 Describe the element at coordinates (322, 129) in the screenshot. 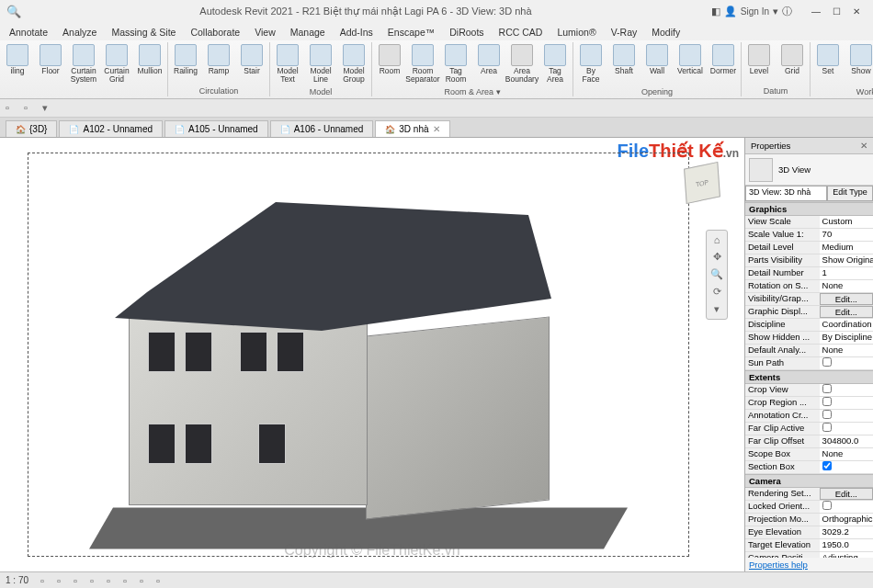

I see `document-tab: 📄A106 - Unnamed` at that location.